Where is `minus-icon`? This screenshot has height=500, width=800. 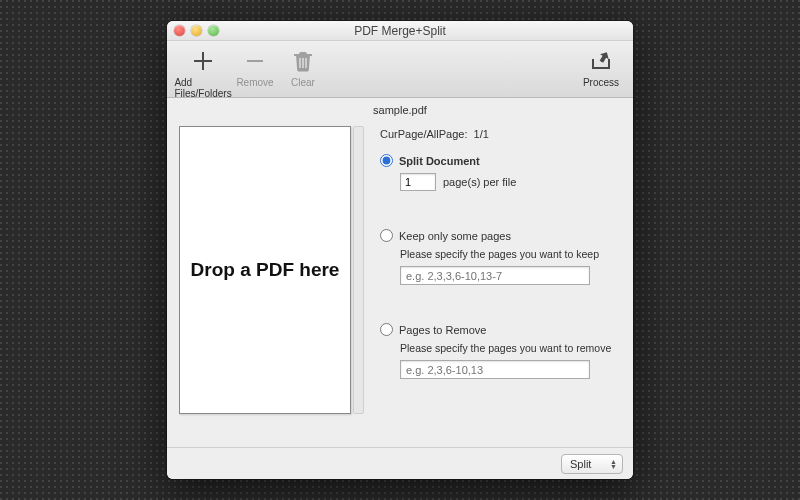
minus-icon is located at coordinates (255, 61).